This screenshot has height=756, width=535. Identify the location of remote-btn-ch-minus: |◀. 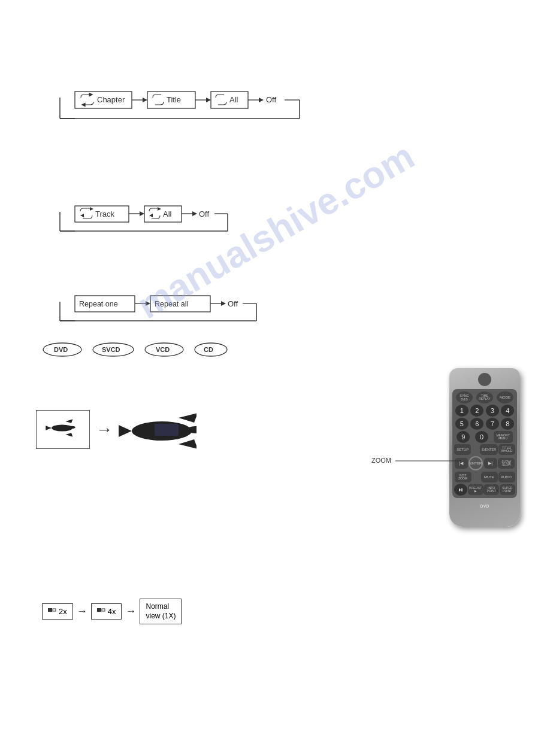
(461, 463).